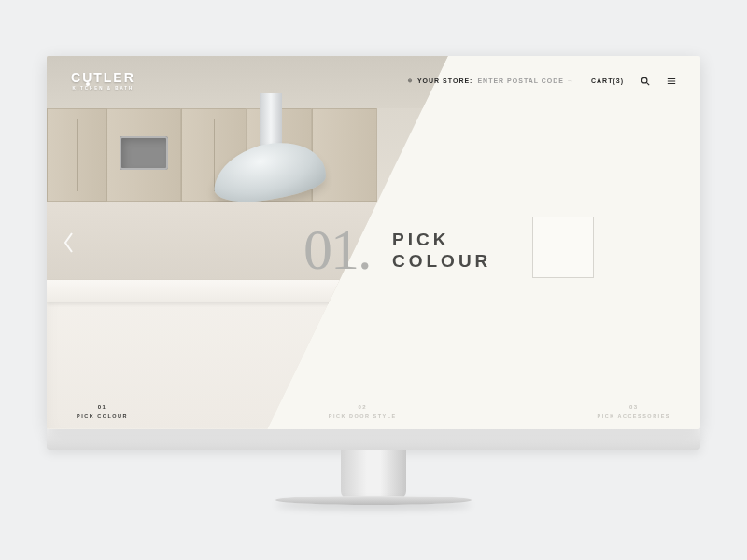 The height and width of the screenshot is (560, 747). I want to click on step-title: PICK COLOUR, so click(442, 251).